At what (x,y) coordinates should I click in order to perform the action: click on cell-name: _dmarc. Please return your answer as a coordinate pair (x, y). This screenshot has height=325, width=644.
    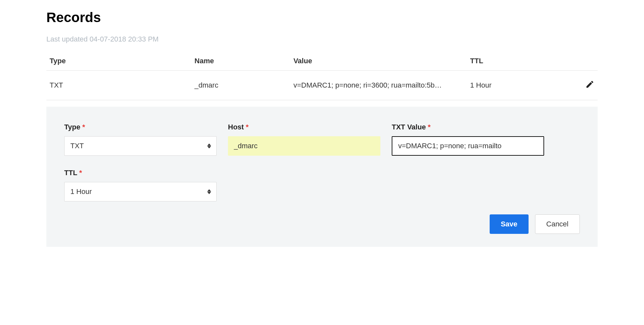
    Looking at the image, I should click on (241, 86).